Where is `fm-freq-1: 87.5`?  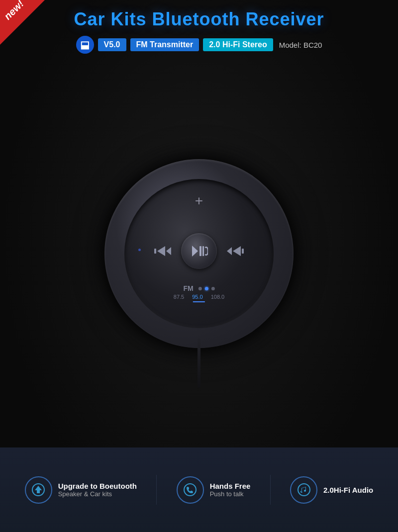 fm-freq-1: 87.5 is located at coordinates (179, 297).